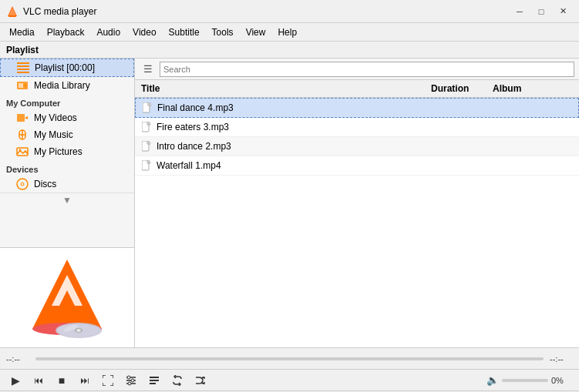 This screenshot has width=579, height=392. I want to click on play-button: ▶, so click(15, 380).